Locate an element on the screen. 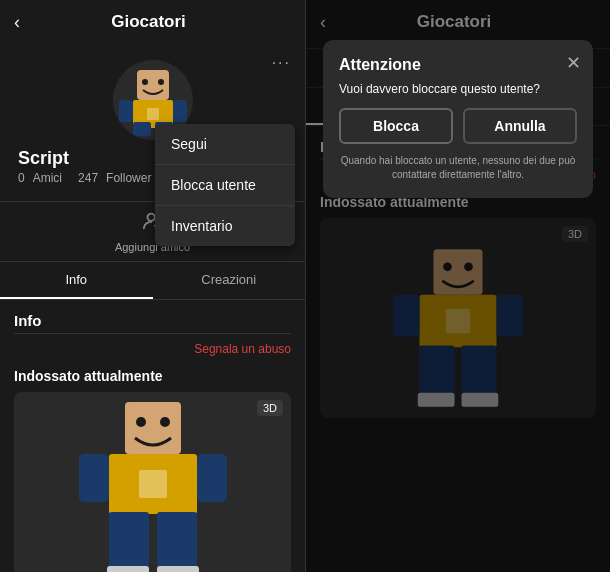 This screenshot has height=572, width=610. followers-label: Follower is located at coordinates (128, 178).